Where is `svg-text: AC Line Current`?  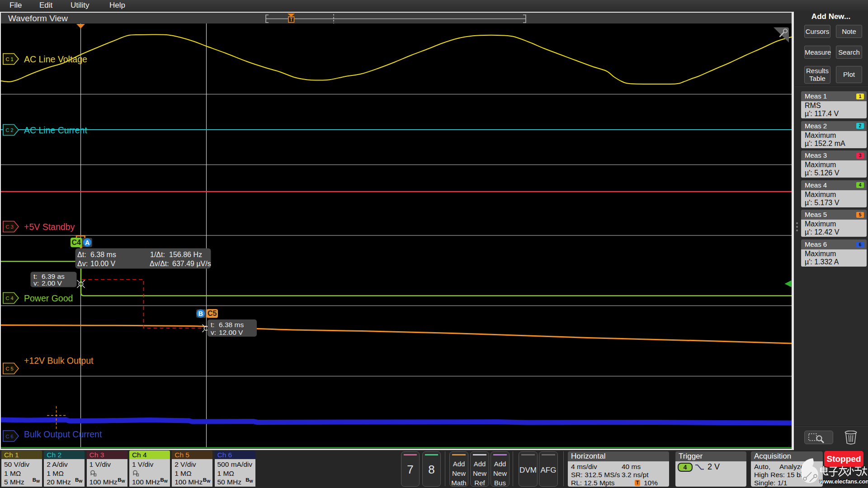 svg-text: AC Line Current is located at coordinates (56, 130).